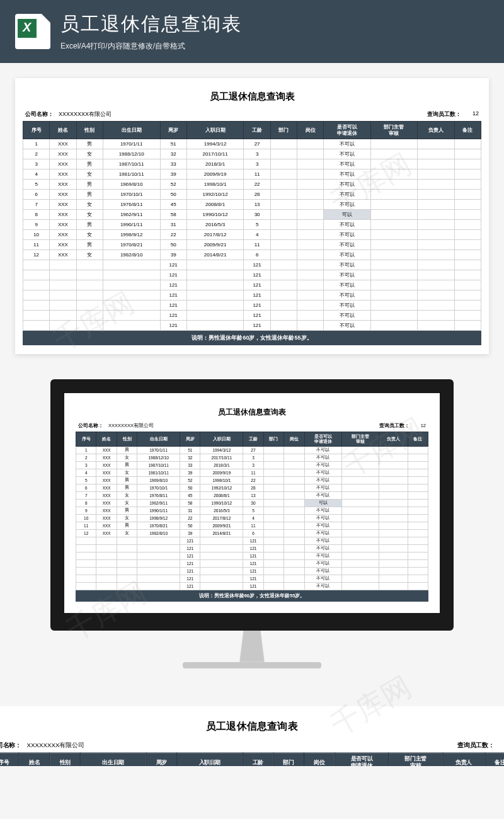 This screenshot has width=504, height=819. I want to click on table-cell: 4, so click(86, 472).